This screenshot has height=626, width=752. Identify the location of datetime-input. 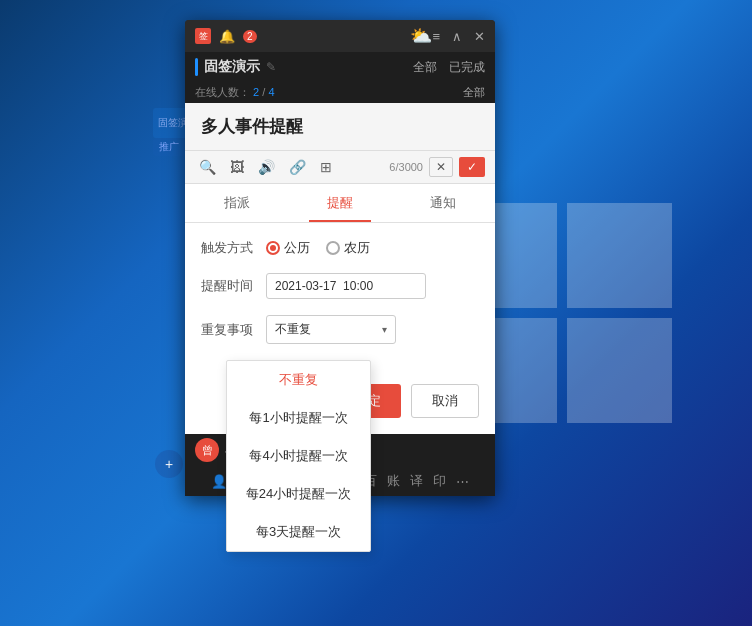
(346, 286).